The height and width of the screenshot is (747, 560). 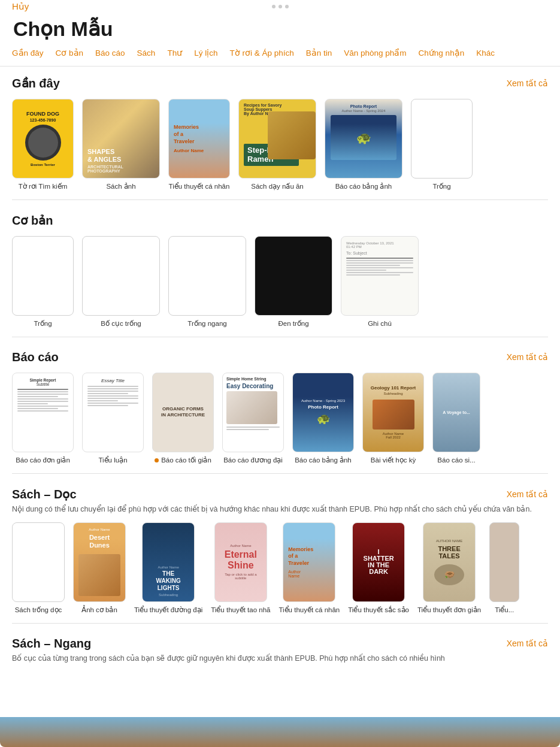 I want to click on thumb-simple-report: Simple ReportSubtitle, so click(x=43, y=412).